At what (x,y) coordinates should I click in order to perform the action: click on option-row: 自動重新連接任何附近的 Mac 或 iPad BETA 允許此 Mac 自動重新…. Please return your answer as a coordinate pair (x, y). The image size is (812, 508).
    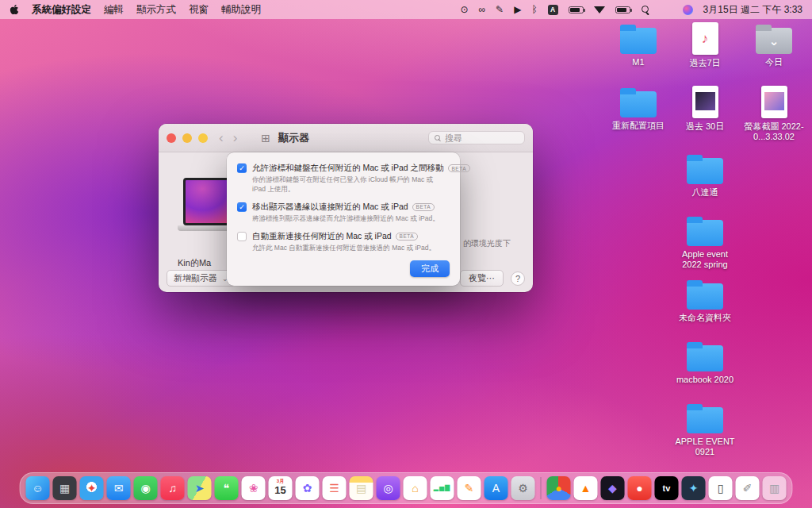
    Looking at the image, I should click on (343, 242).